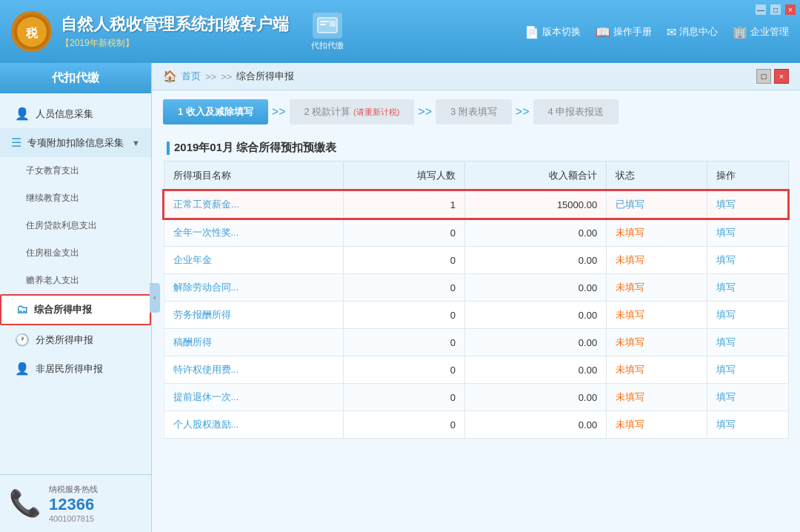 This screenshot has width=800, height=532. I want to click on sidebar-item-nonresident: 👤 非居民所得申报, so click(76, 369).